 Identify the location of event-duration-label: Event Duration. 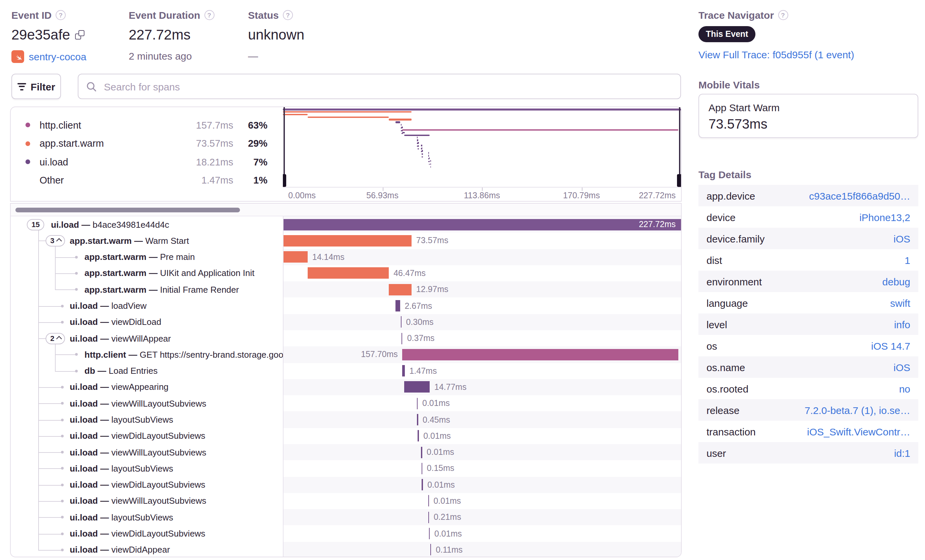
(164, 15).